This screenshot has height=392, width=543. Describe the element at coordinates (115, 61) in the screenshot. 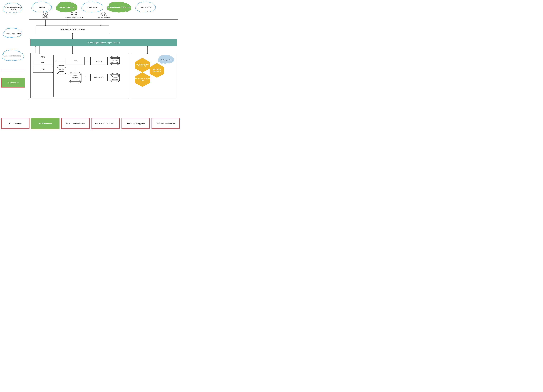

I see `user-store-legacy-label: User store` at that location.